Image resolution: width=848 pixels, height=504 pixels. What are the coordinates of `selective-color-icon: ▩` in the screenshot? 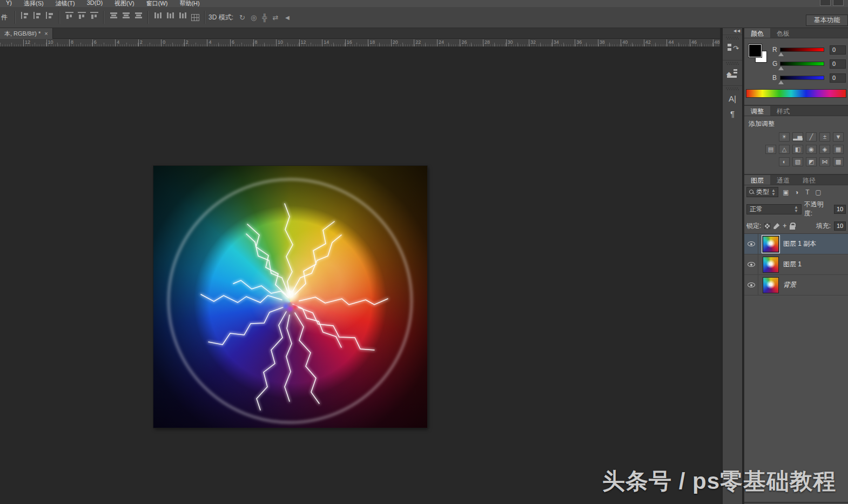 It's located at (838, 162).